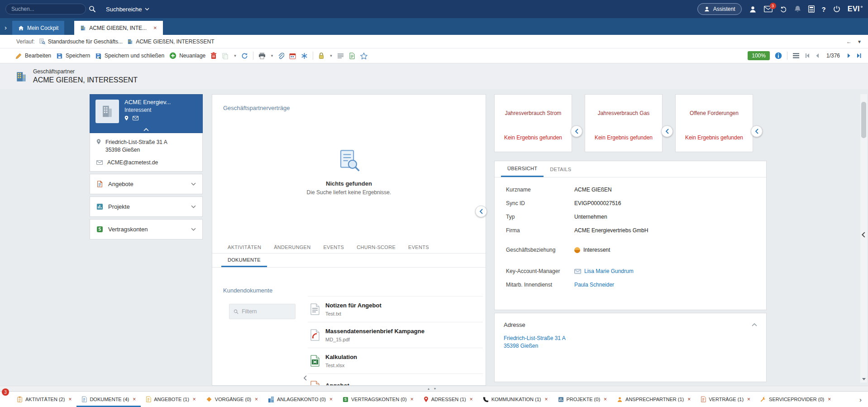  Describe the element at coordinates (419, 247) in the screenshot. I see `tab-events-2: EVENTS` at that location.